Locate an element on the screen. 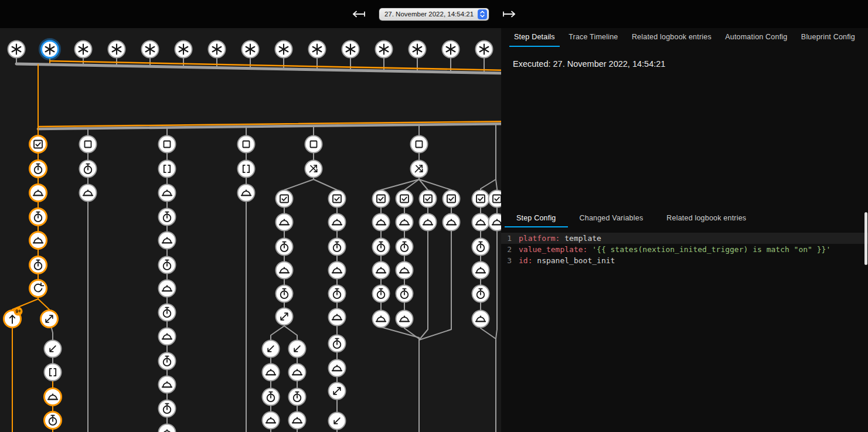 The image size is (868, 432). tab-step-details: Step Details is located at coordinates (535, 38).